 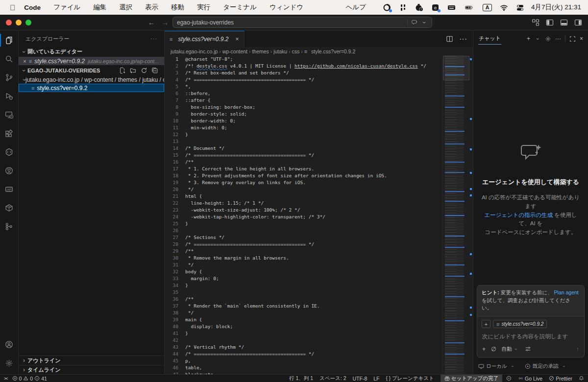 I want to click on toggle-panel-icon, so click(x=564, y=23).